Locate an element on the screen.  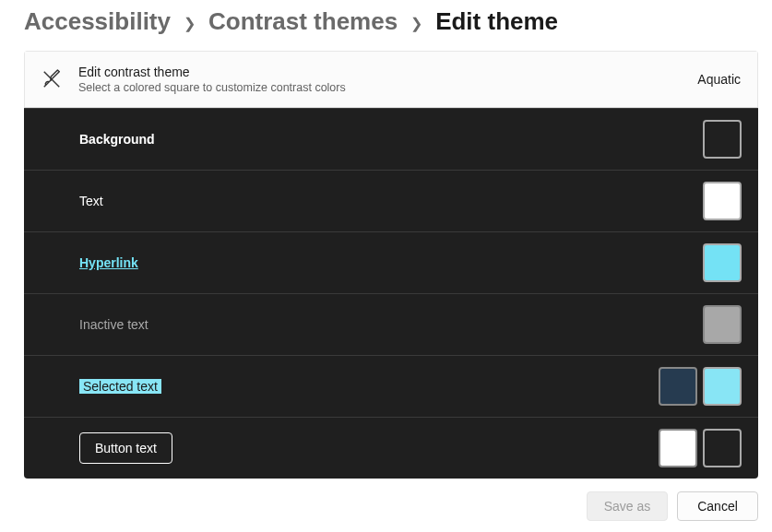
row-hyperlink: Hyperlink is located at coordinates (391, 262).